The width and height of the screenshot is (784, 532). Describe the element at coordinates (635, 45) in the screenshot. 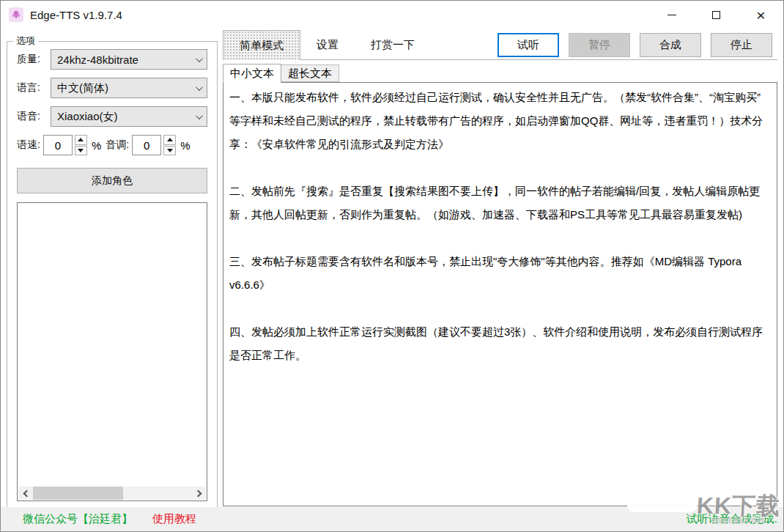

I see `action-buttons: 试听 暂停 合成 停止` at that location.